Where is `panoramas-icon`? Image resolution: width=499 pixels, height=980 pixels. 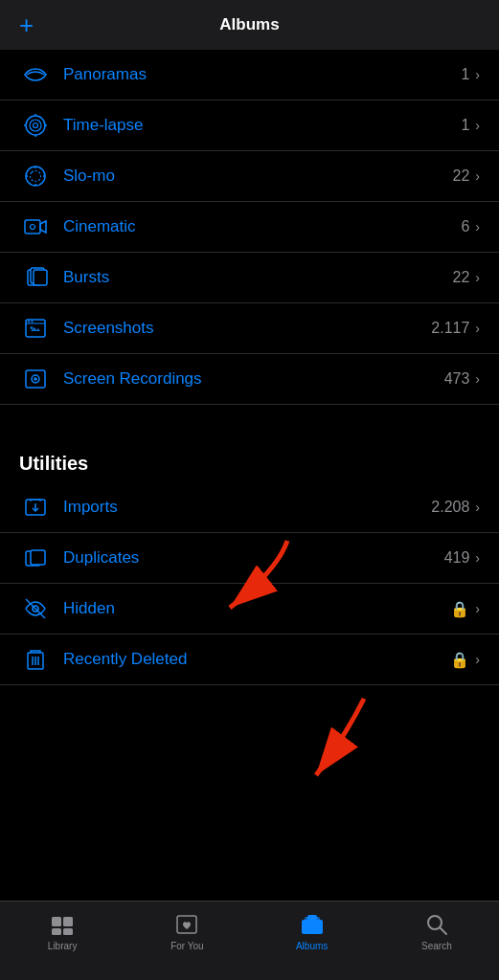 panoramas-icon is located at coordinates (35, 75).